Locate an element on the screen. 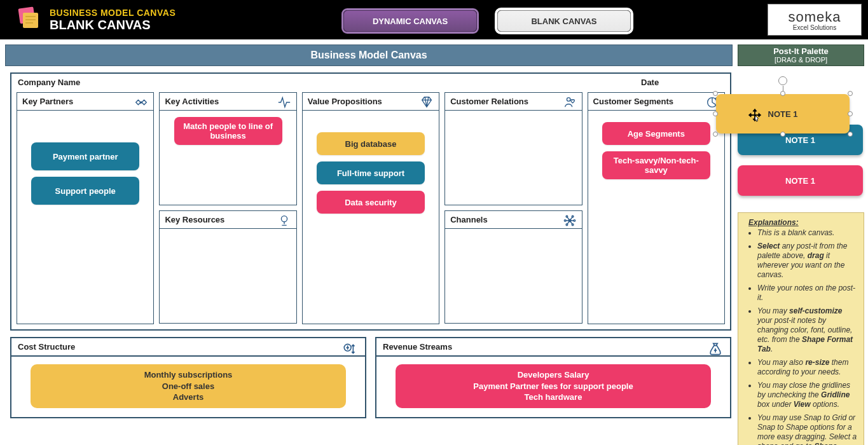 This screenshot has width=868, height=445. postit: Age Segments is located at coordinates (656, 134).